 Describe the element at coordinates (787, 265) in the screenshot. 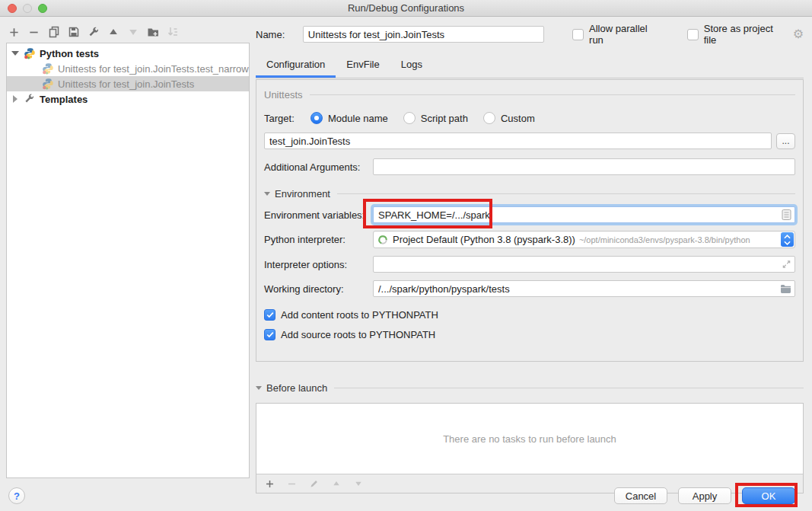

I see `expand-field-icon` at that location.